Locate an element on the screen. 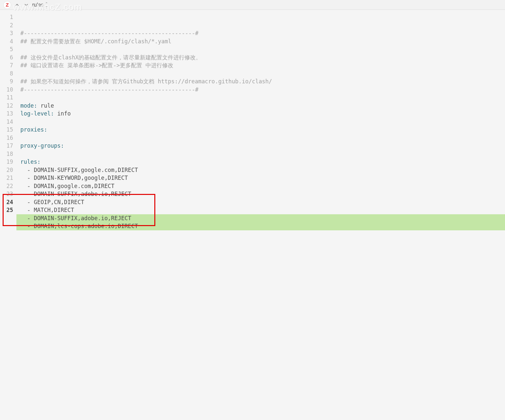 The height and width of the screenshot is (420, 505). code-token: rules is located at coordinates (29, 162).